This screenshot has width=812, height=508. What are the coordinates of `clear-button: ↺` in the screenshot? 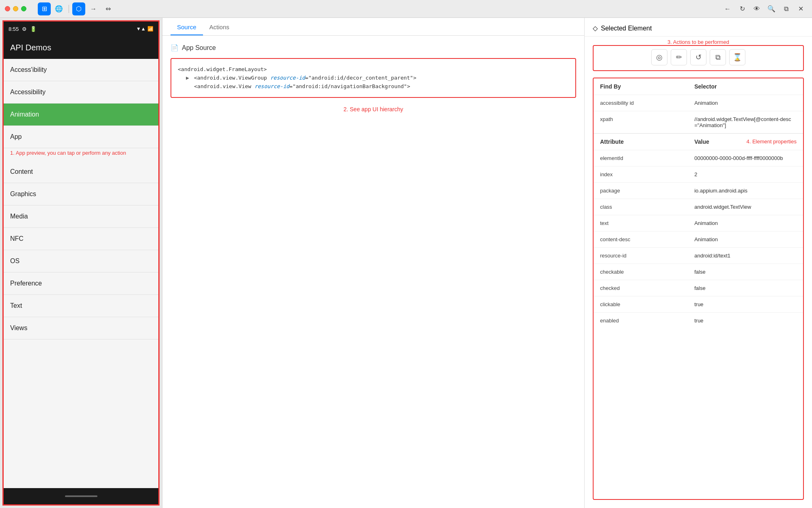 It's located at (698, 57).